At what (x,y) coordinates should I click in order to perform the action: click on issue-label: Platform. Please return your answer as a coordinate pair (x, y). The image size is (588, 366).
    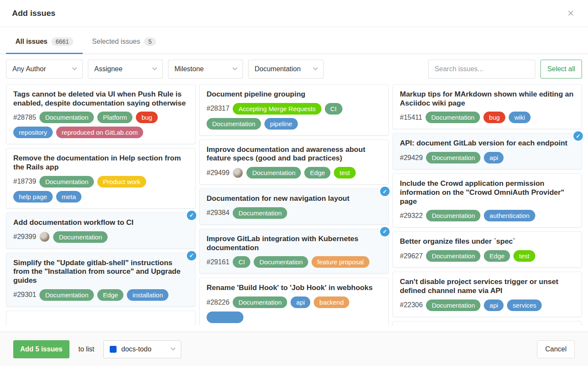
    Looking at the image, I should click on (115, 118).